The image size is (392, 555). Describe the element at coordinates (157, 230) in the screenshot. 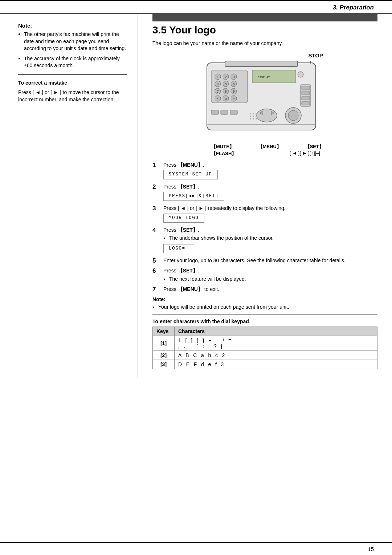

I see `step-num-4: 4` at that location.